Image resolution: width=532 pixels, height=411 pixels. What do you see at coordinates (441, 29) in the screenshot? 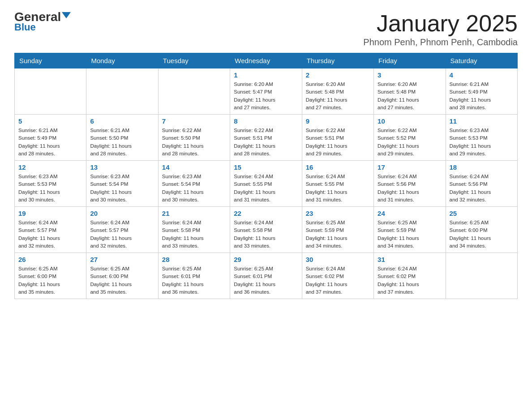
I see `title-area: January 2025 Phnom Penh, Phnom Penh, Cam…` at bounding box center [441, 29].